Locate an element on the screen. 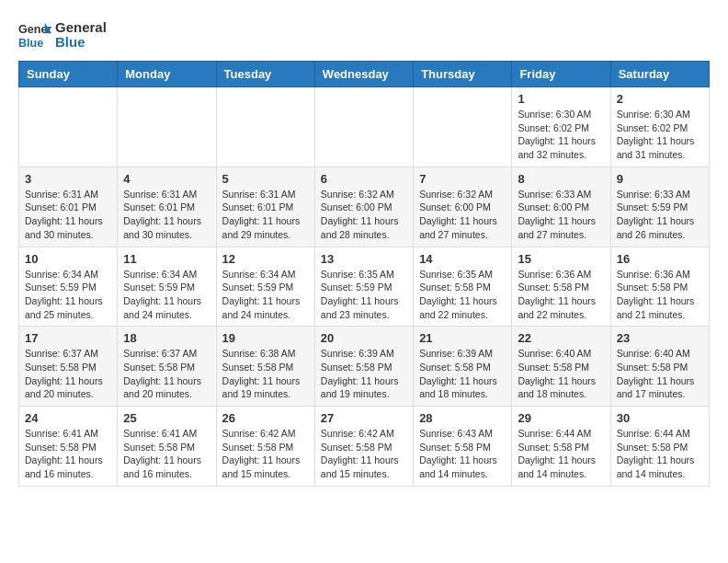 Image resolution: width=728 pixels, height=563 pixels. calendar-cell: 12Sunrise: 6:34 AM Sunset: 5:59 PM Dayli… is located at coordinates (265, 287).